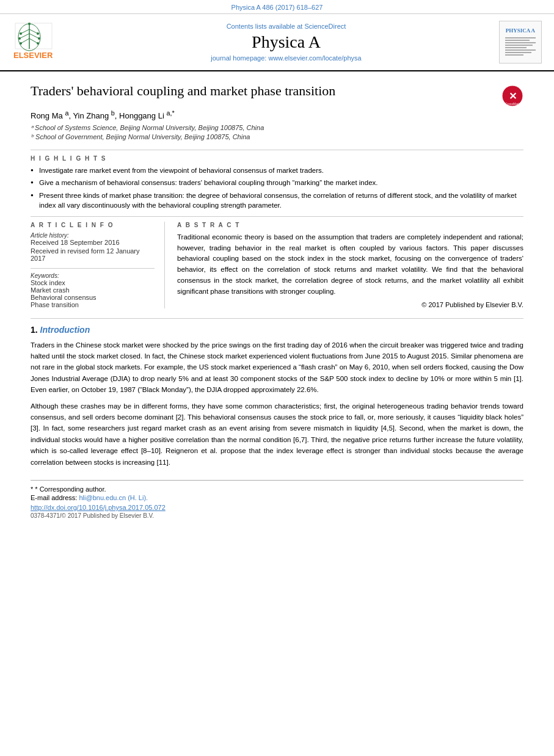 This screenshot has height=756, width=554. Describe the element at coordinates (277, 183) in the screenshot. I see `highlight-item-2: Give a mechanism of behavioral consensus…` at that location.